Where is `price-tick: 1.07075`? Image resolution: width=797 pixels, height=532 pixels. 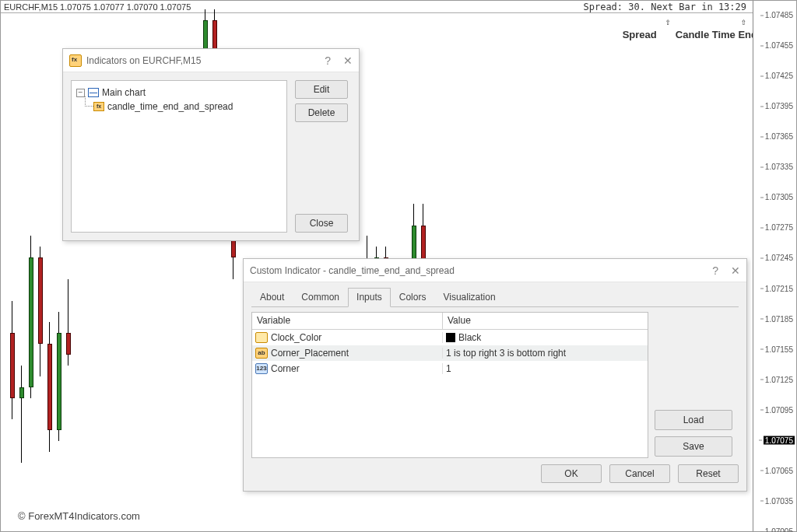 price-tick: 1.07075 is located at coordinates (779, 440).